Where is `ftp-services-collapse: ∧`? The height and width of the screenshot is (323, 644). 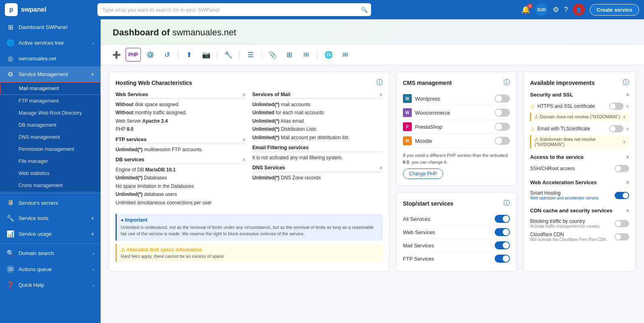
ftp-services-collapse: ∧ is located at coordinates (244, 140).